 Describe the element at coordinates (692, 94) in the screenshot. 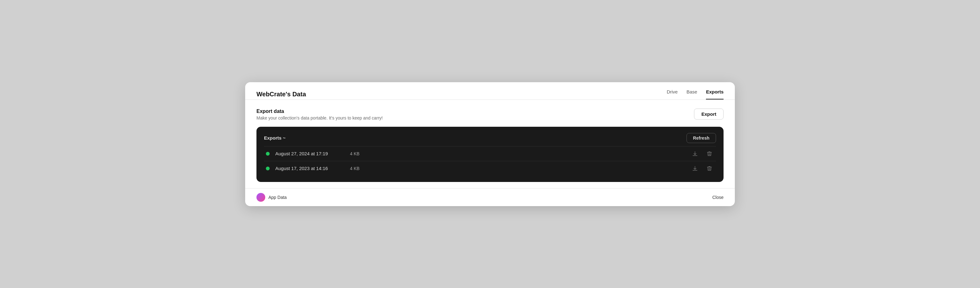

I see `tab-base: Base` at that location.